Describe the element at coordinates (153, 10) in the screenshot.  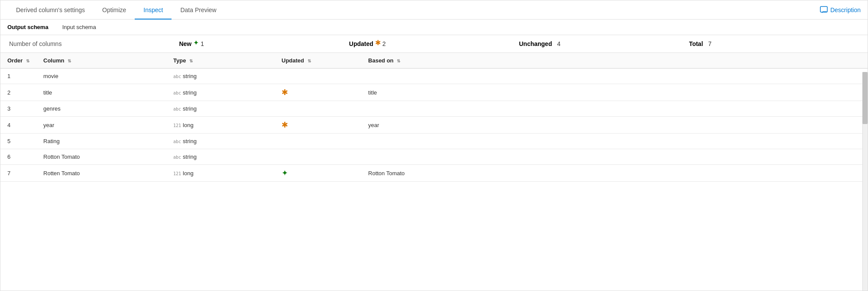
I see `tab-inspect: Inspect` at that location.